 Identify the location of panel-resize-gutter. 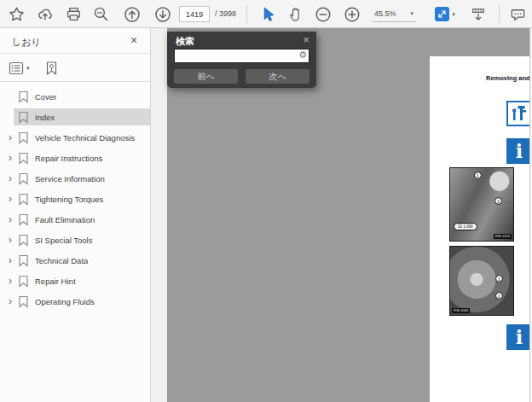
(159, 215).